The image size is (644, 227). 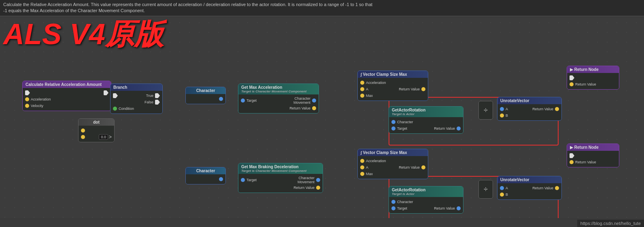 What do you see at coordinates (426, 202) in the screenshot?
I see `gar-bot-char-row: Character` at bounding box center [426, 202].